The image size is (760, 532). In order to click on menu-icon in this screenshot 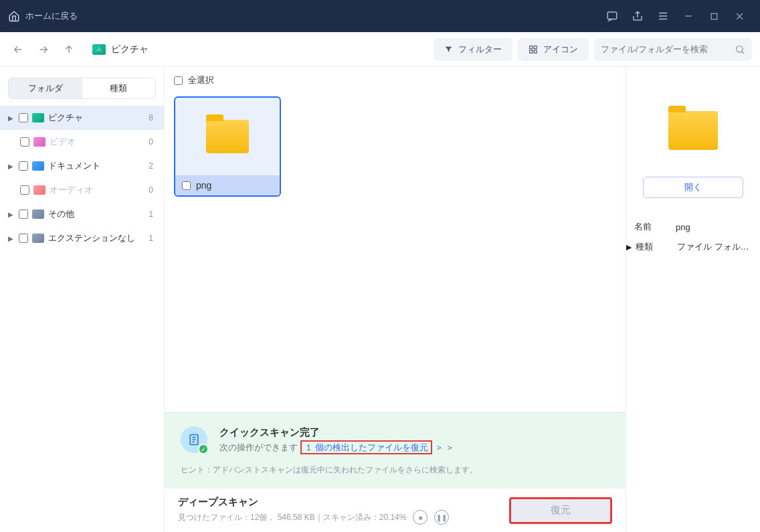, I will do `click(663, 16)`.